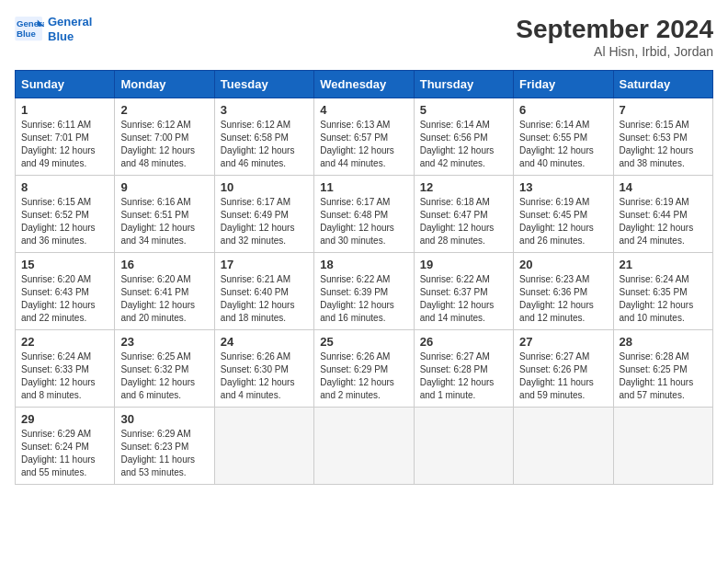 Image resolution: width=728 pixels, height=563 pixels. Describe the element at coordinates (463, 144) in the screenshot. I see `day-detail: Sunrise: 6:14 AM Sunset: 6:56 PM Dayligh…` at that location.